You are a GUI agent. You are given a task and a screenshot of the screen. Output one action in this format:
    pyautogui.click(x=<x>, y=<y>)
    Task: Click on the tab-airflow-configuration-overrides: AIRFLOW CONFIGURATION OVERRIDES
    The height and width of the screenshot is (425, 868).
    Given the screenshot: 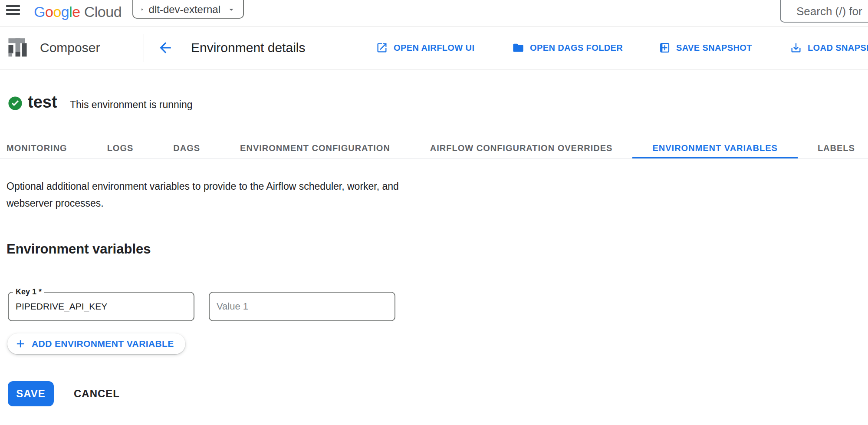 What is the action you would take?
    pyautogui.click(x=522, y=145)
    